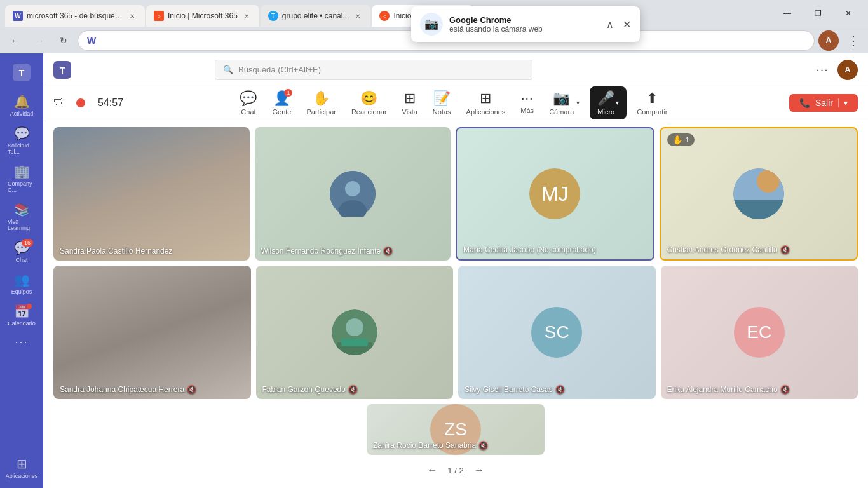 This screenshot has width=868, height=488. What do you see at coordinates (388, 251) in the screenshot?
I see `muted-icon-wilson: 🔇` at bounding box center [388, 251].